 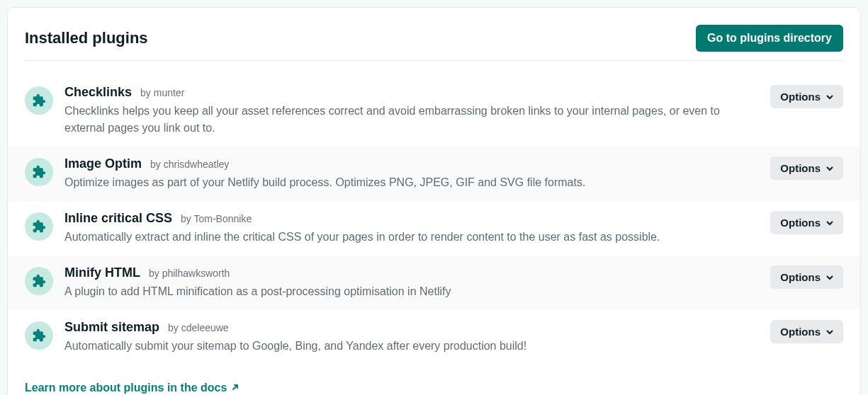 What do you see at coordinates (394, 292) in the screenshot?
I see `plugin-description: A plugin to add HTML minification as a p…` at bounding box center [394, 292].